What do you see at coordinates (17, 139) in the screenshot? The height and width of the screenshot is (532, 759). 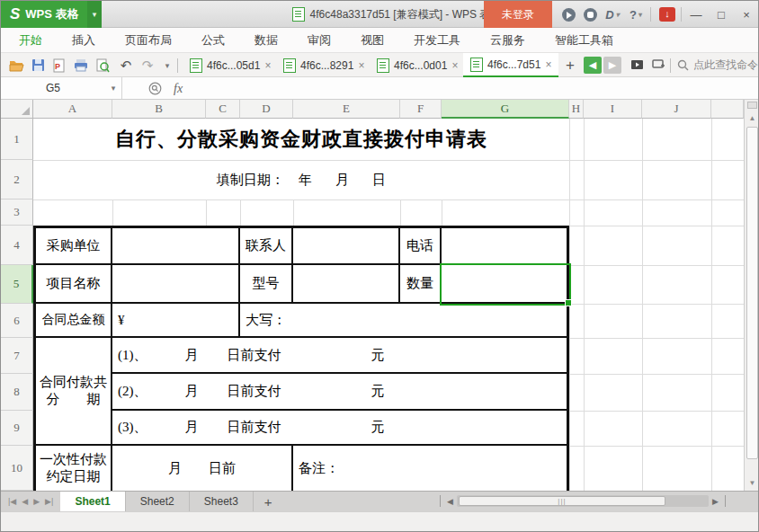 I see `row-header-1: 1` at bounding box center [17, 139].